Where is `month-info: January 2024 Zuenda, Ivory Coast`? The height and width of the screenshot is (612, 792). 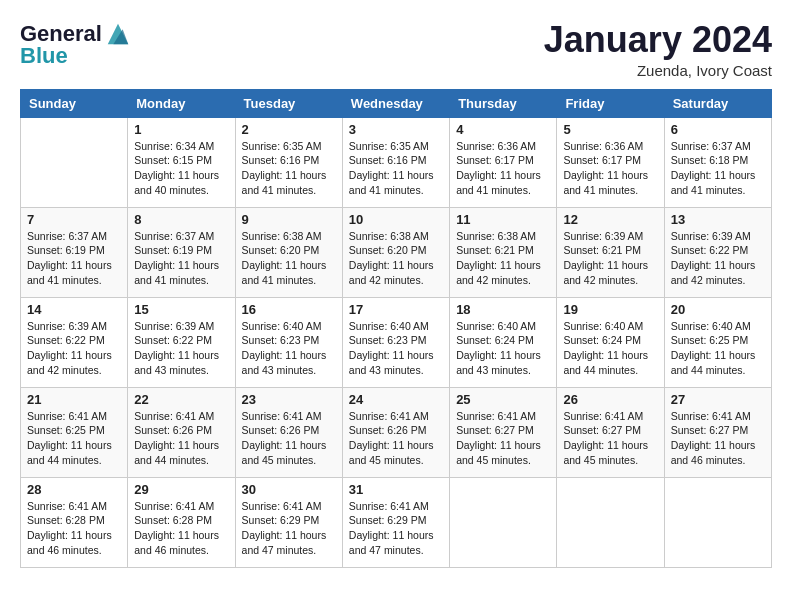
month-info: January 2024 Zuenda, Ivory Coast is located at coordinates (658, 50).